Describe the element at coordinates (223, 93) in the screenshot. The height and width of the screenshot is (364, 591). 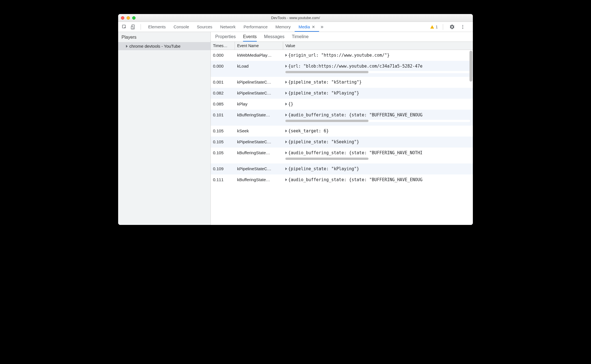
I see `cell-timestamp: 0.082` at that location.